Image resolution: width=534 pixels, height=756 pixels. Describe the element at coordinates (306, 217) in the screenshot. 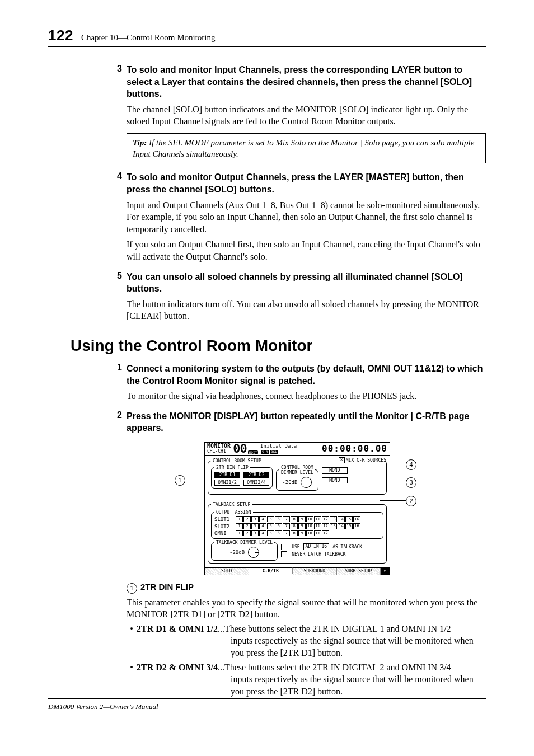

I see `body-paragraph: Input and Output Channels (Aux Out 1–8, …` at that location.